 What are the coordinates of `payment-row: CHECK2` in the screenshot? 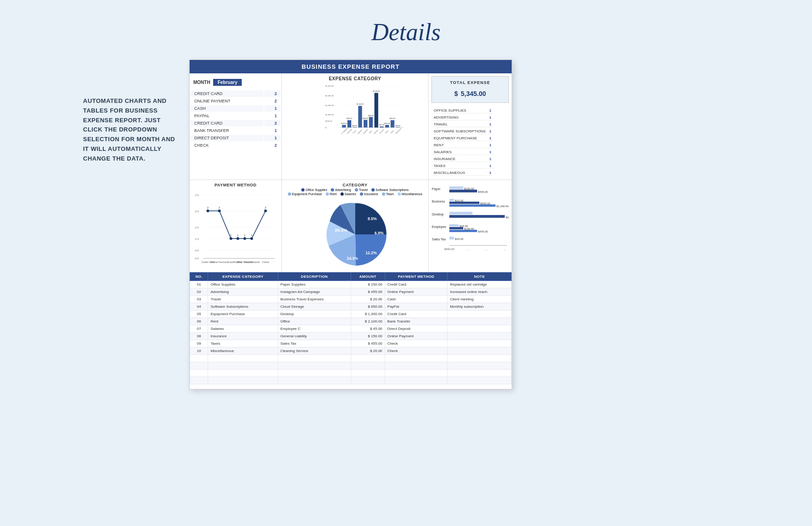 It's located at (235, 145).